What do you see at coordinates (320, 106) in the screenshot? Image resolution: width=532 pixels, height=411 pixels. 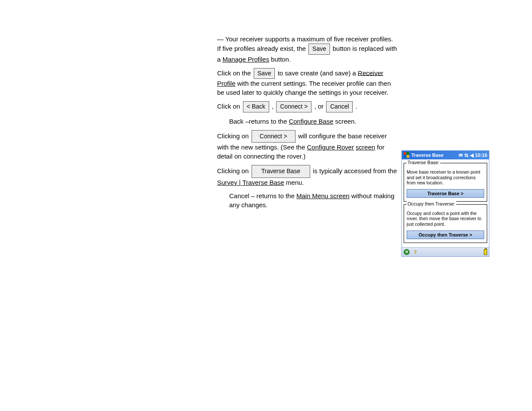 I see `text: , or` at bounding box center [320, 106].